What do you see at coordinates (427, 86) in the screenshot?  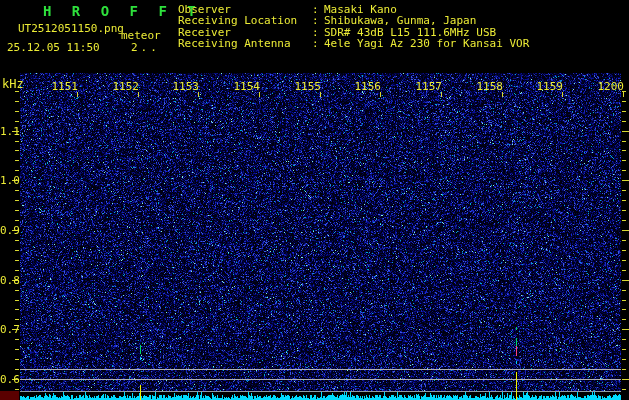 I see `time-tick-label: 1157` at bounding box center [427, 86].